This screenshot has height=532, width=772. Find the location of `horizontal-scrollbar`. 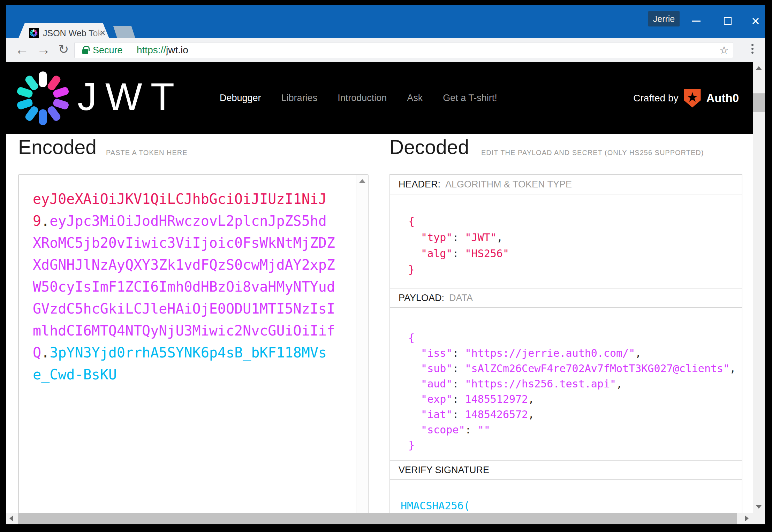

horizontal-scrollbar is located at coordinates (385, 518).